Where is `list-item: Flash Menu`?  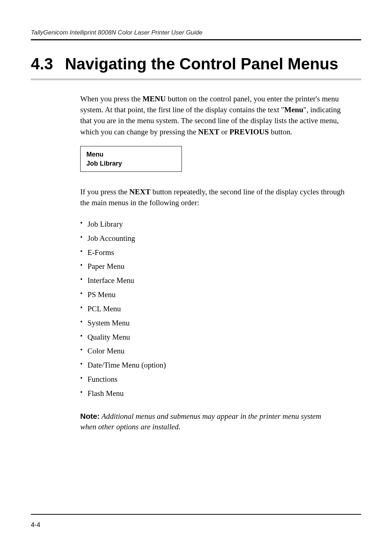
list-item: Flash Menu is located at coordinates (215, 394).